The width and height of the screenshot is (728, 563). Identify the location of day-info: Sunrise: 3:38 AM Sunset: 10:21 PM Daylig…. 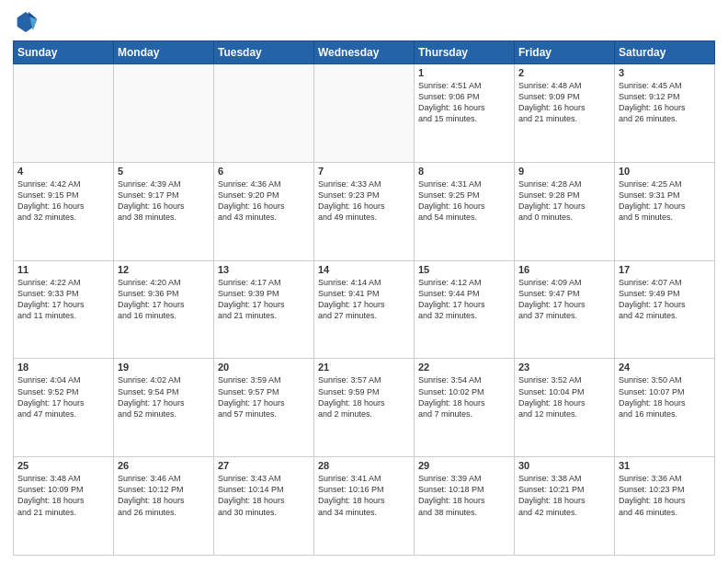
(564, 495).